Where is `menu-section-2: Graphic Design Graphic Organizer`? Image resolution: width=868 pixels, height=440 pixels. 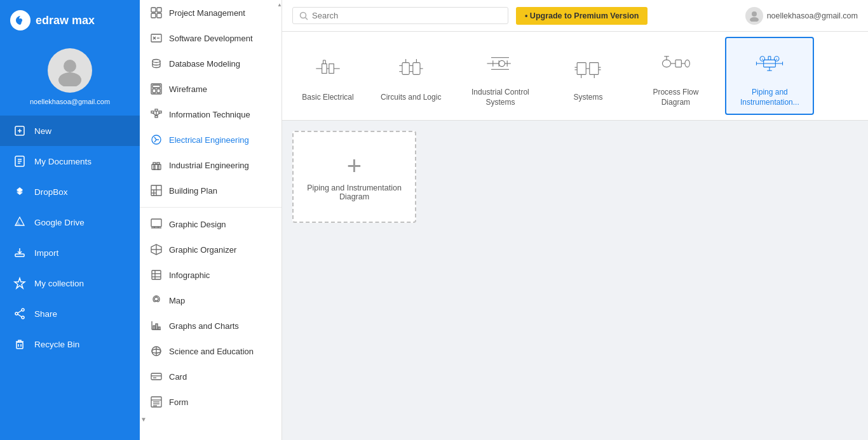
menu-section-2: Graphic Design Graphic Organizer is located at coordinates (211, 313).